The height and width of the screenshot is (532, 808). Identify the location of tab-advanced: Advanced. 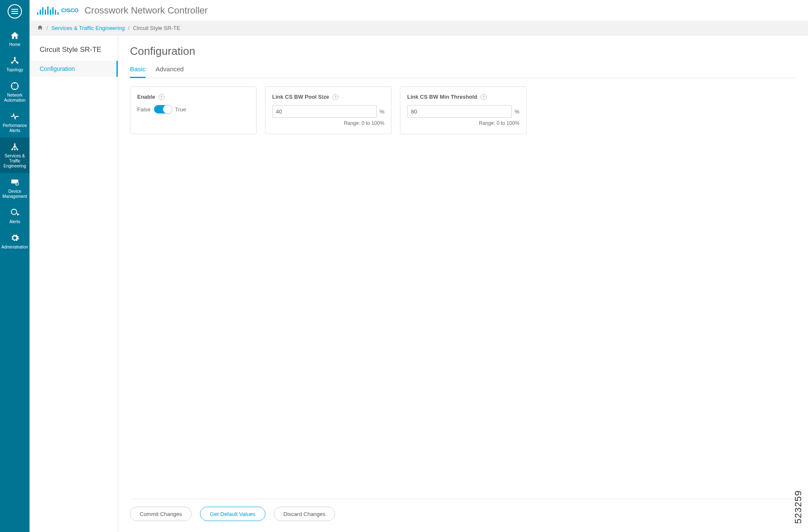
(170, 72).